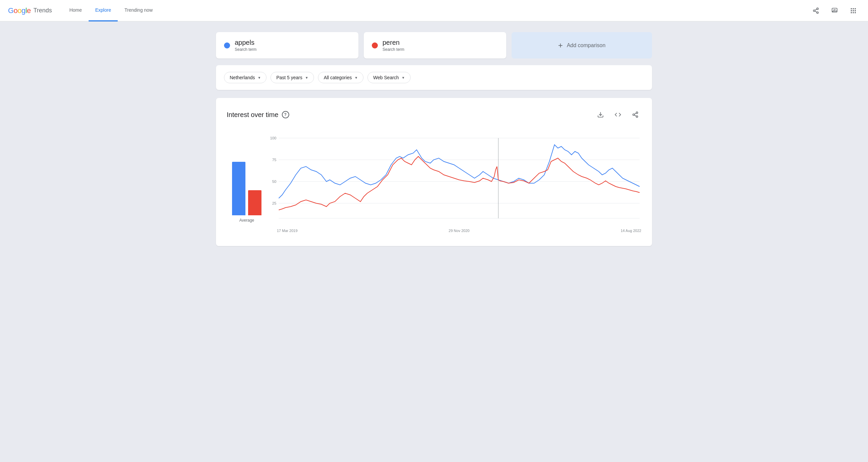  What do you see at coordinates (30, 11) in the screenshot?
I see `logo-area: Google Trends` at bounding box center [30, 11].